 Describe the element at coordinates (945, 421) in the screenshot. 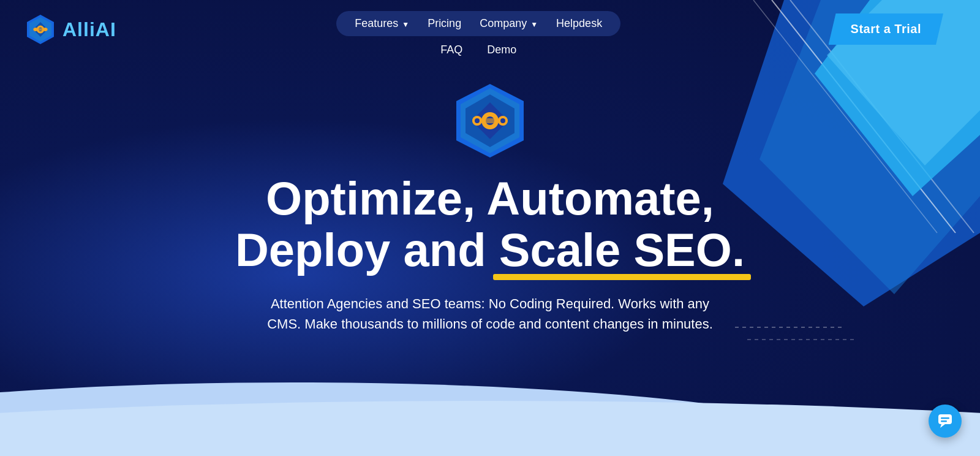

I see `chat-icon` at that location.